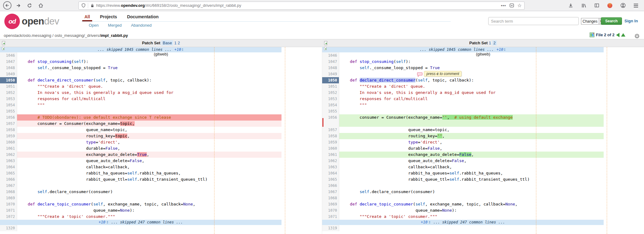  Describe the element at coordinates (471, 105) in the screenshot. I see `code-text: """` at that location.